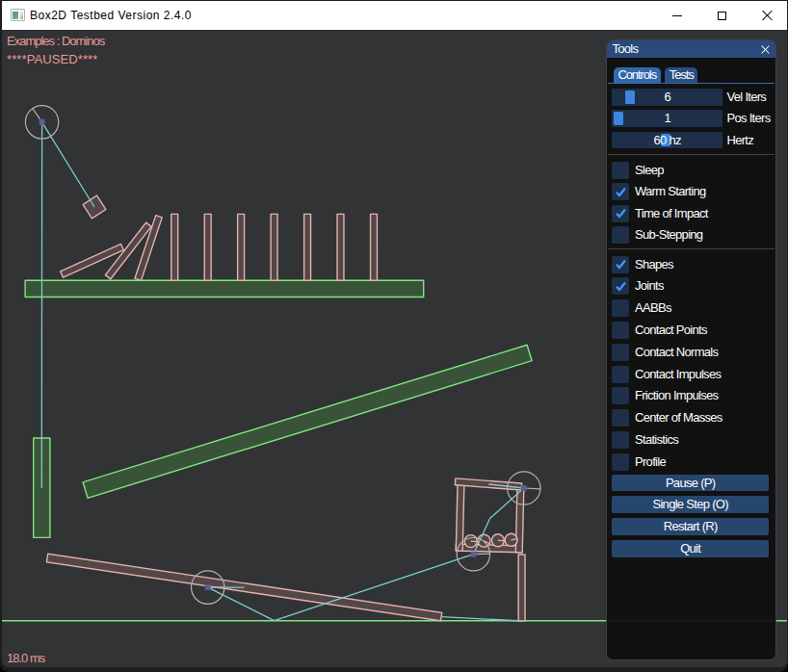 This screenshot has width=788, height=672. Describe the element at coordinates (722, 15) in the screenshot. I see `maximize-icon` at that location.